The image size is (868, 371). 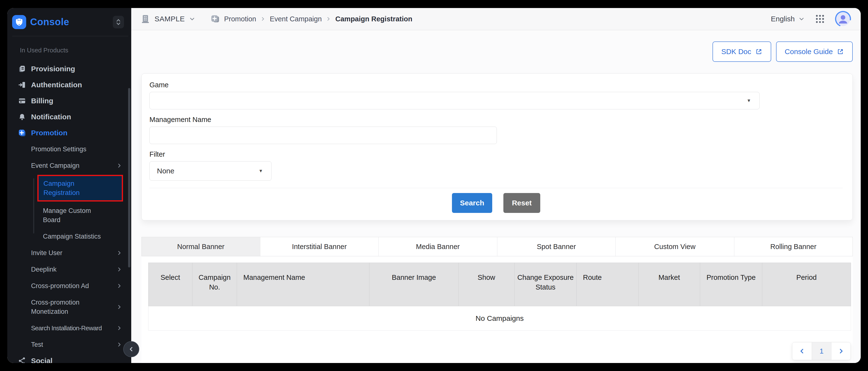 What do you see at coordinates (69, 85) in the screenshot?
I see `sidebar-item-authentication: Authentication` at bounding box center [69, 85].